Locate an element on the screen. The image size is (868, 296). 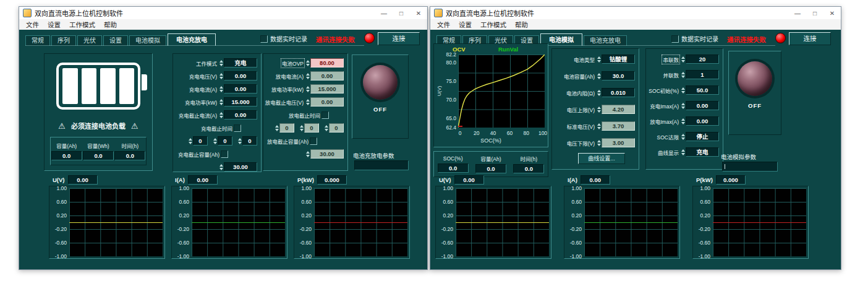
battery-capacity-value: 30.0 is located at coordinates (618, 76).